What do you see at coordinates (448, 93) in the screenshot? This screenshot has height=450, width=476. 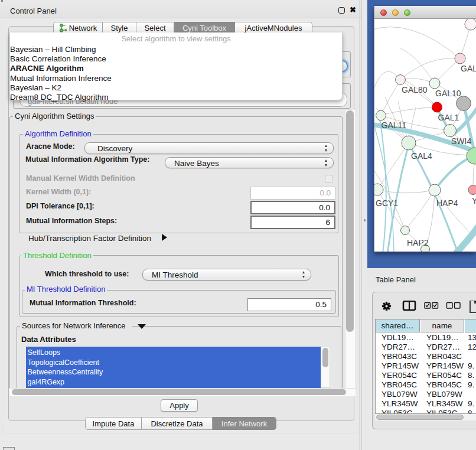 I see `svg-text: GAL10` at bounding box center [448, 93].